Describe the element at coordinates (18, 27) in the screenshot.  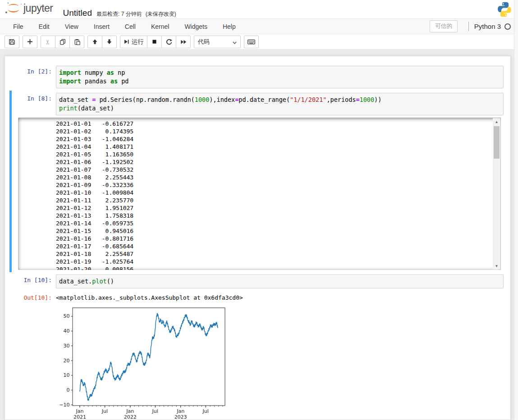
I see `menu-file: File` at that location.